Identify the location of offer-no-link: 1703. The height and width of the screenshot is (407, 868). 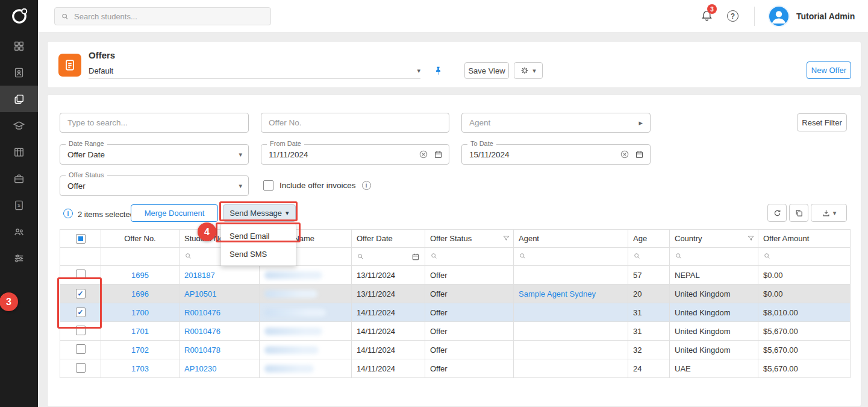
(140, 369).